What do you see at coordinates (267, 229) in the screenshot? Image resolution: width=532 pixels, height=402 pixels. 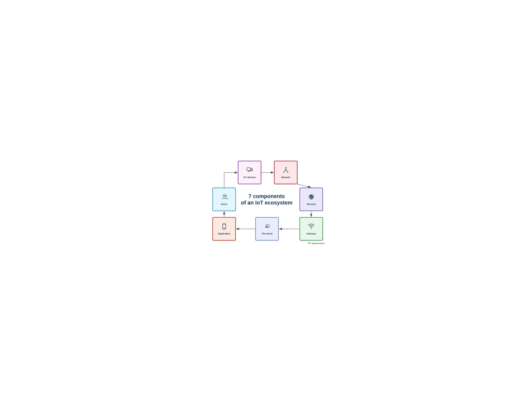 I see `node-cloud: The cloud` at bounding box center [267, 229].